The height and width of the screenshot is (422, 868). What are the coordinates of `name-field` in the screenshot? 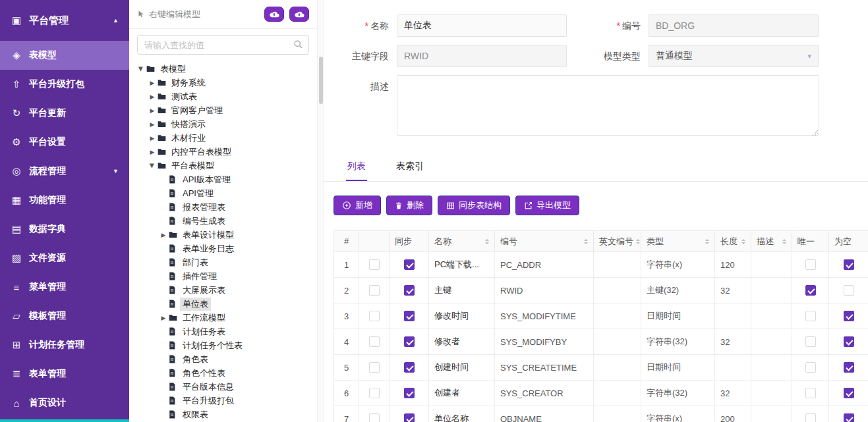 It's located at (482, 26).